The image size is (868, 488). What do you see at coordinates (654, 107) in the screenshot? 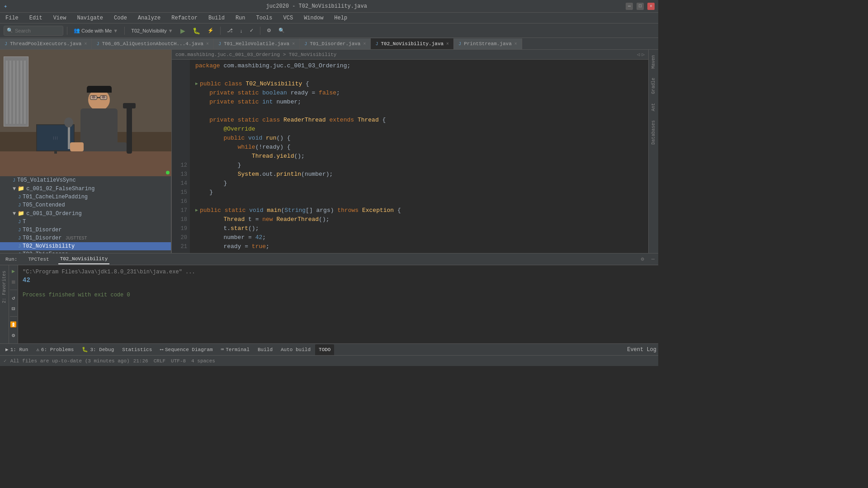
I see `sidebar-ant: Ant` at bounding box center [654, 107].